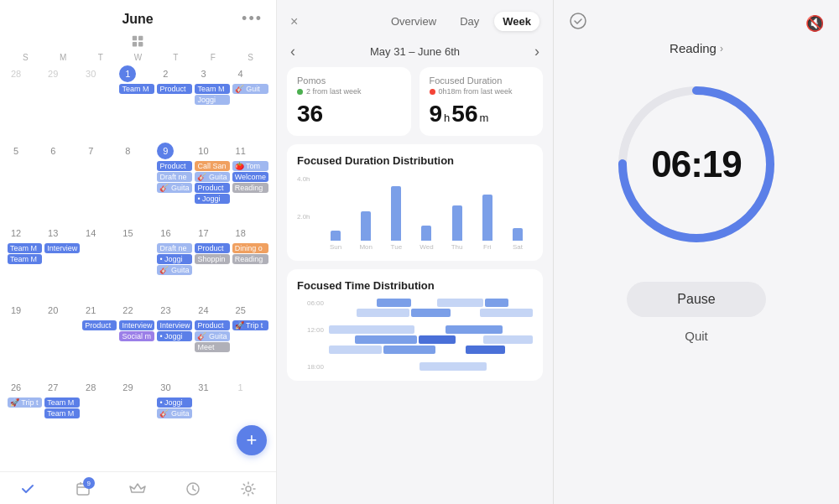  Describe the element at coordinates (138, 42) in the screenshot. I see `grid-icon` at that location.